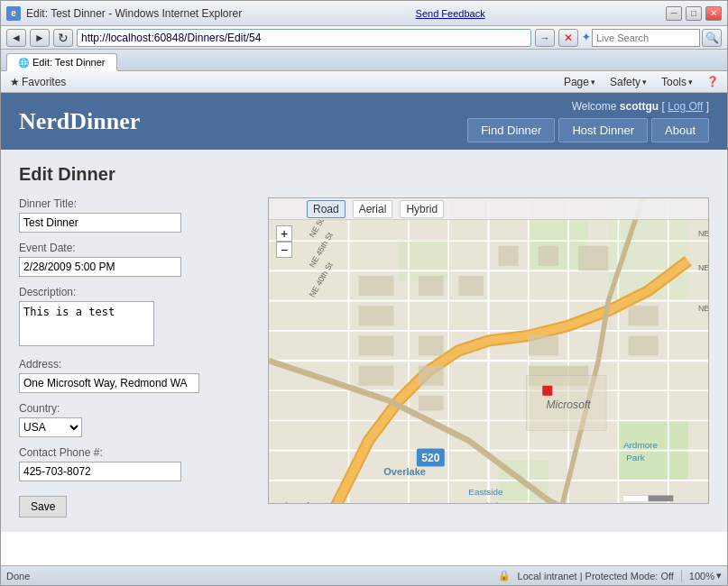 The width and height of the screenshot is (728, 586). What do you see at coordinates (594, 82) in the screenshot?
I see `page-arrow-icon: ▾` at bounding box center [594, 82].